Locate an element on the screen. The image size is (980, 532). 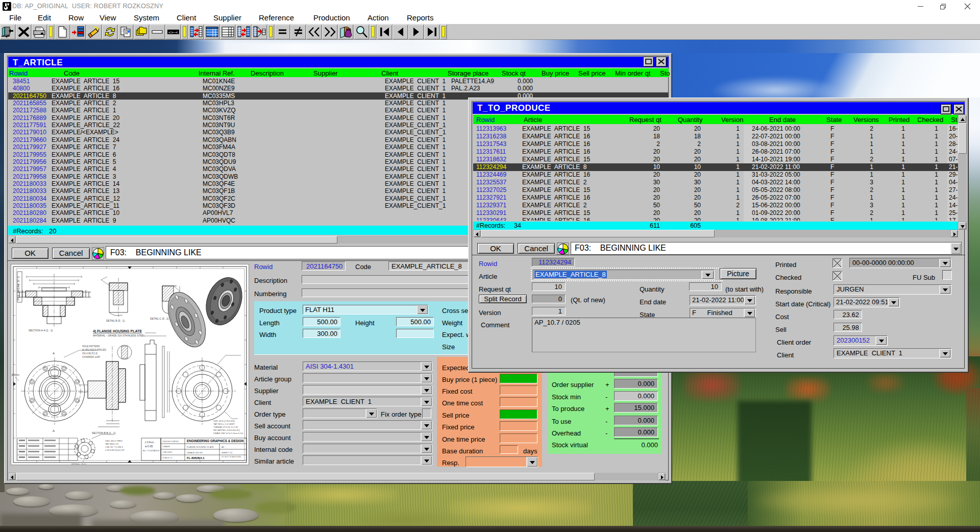
svg-text: TAP M16 x 2.0 DEEP is located at coordinates (224, 424).